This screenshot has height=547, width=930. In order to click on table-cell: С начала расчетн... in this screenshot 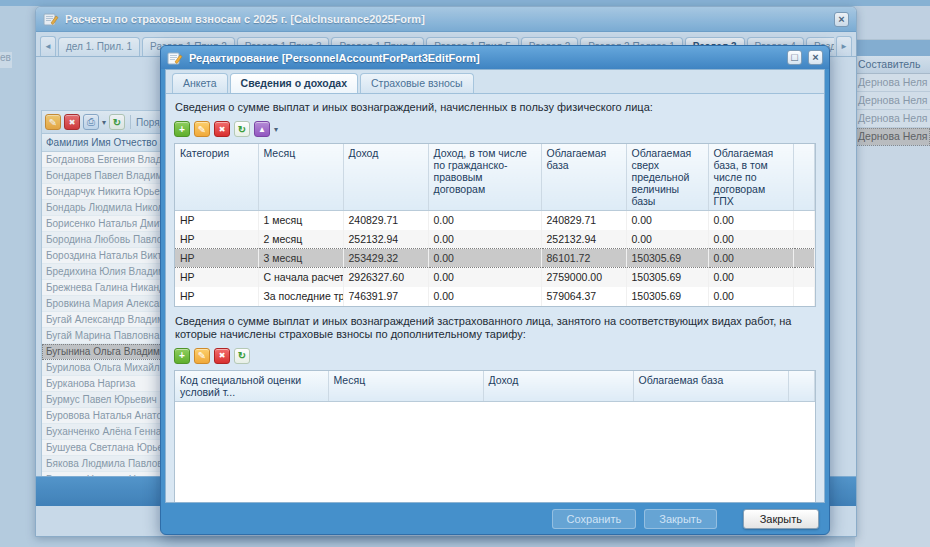, I will do `click(300, 278)`.